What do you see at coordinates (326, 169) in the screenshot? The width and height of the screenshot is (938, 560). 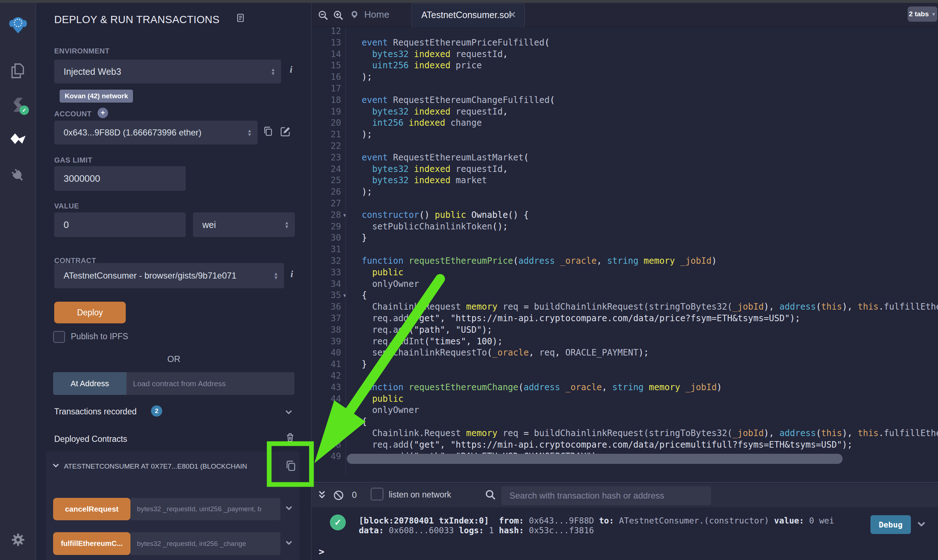 I see `line-number: 24` at bounding box center [326, 169].